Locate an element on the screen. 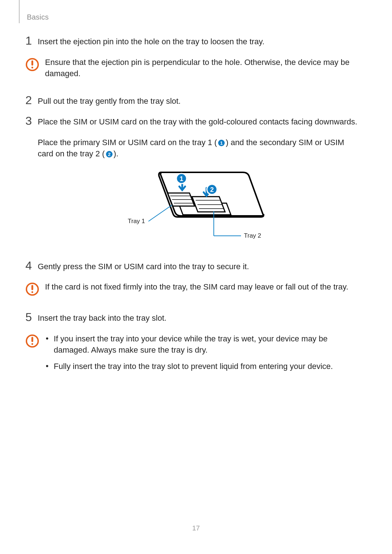 The width and height of the screenshot is (392, 554). tray-2-graphic is located at coordinates (208, 204).